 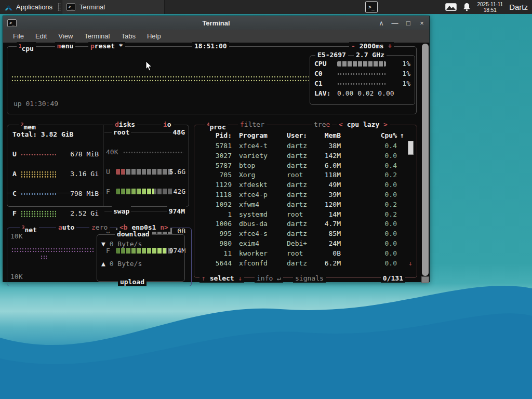 I want to click on net-box-title: 3net, so click(x=29, y=229).